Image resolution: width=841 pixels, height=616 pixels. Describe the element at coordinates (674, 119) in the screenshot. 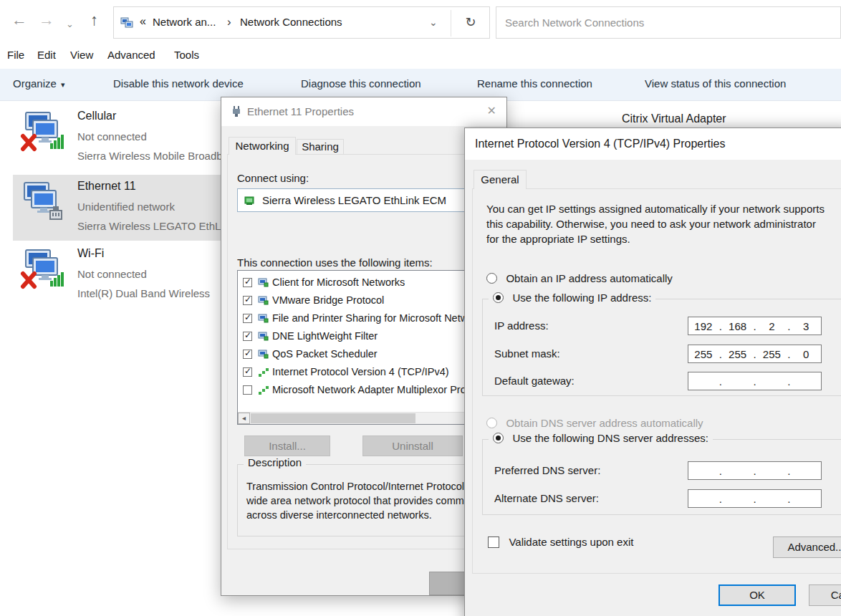

I see `connection-name-citrix: Citrix Virtual Adapter` at that location.